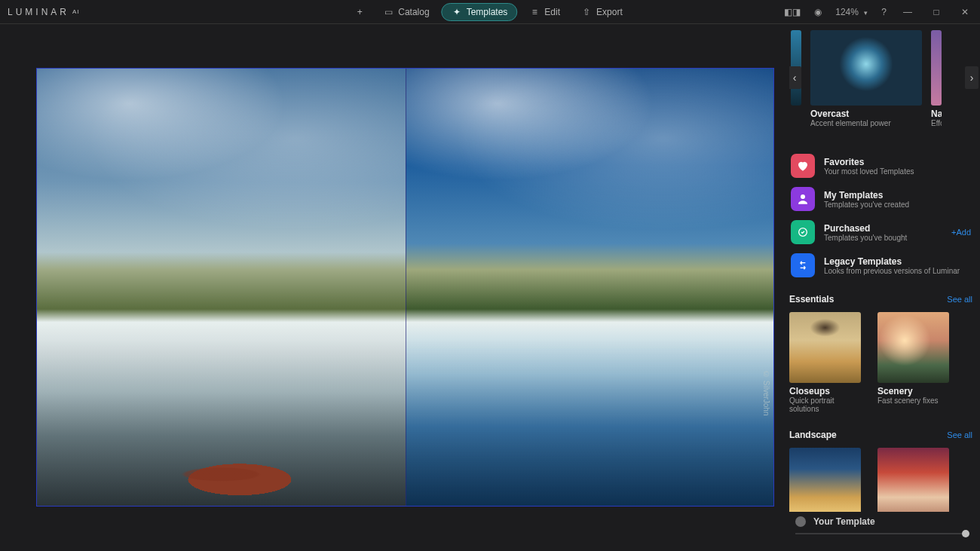 This screenshot has width=980, height=551. What do you see at coordinates (811, 299) in the screenshot?
I see `section-title: Essentials` at bounding box center [811, 299].